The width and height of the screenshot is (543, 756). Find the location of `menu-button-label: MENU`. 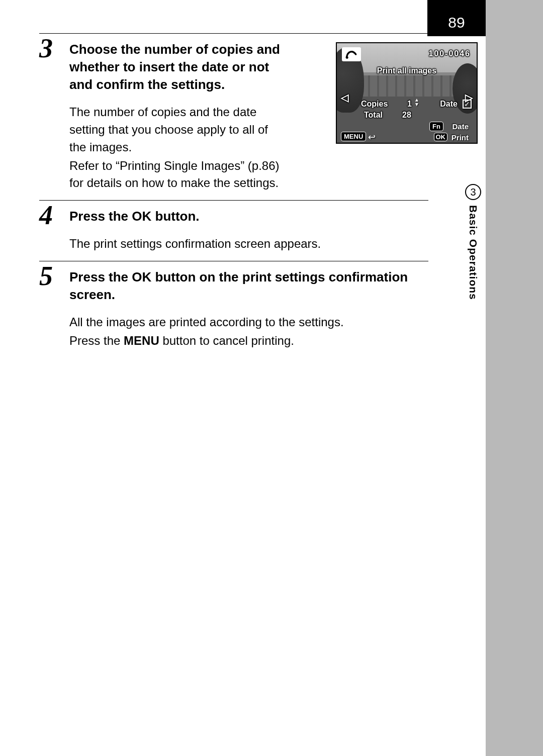

menu-button-label: MENU is located at coordinates (142, 341).